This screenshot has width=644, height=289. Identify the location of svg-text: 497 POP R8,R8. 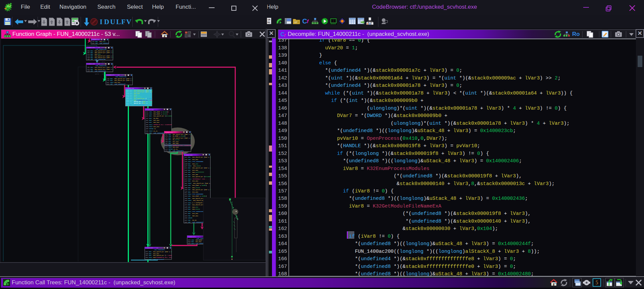
(191, 220).